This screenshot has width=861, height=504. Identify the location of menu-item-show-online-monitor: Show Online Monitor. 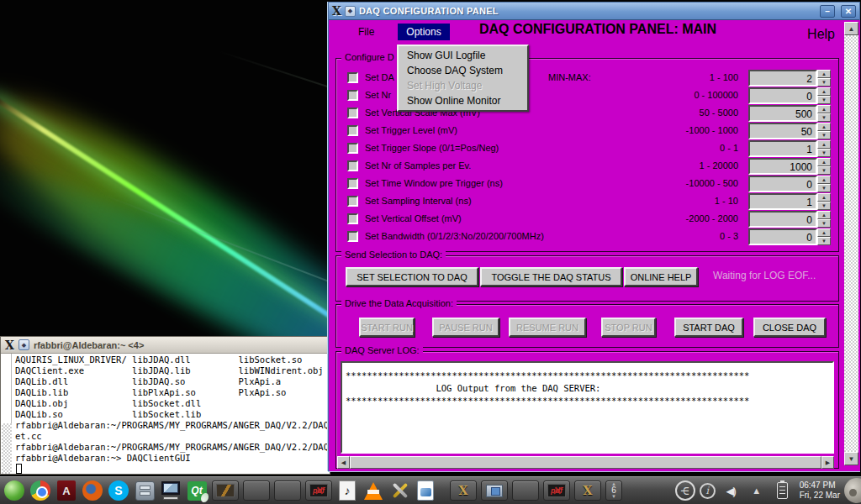
(462, 101).